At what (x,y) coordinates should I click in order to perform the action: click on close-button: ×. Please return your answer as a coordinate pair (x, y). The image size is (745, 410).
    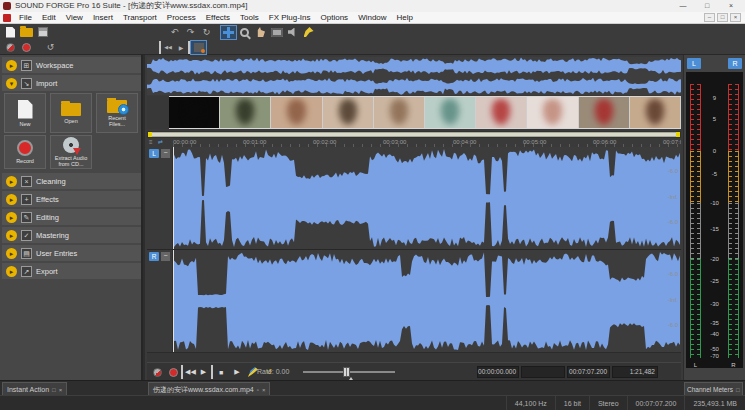
    Looking at the image, I should click on (731, 6).